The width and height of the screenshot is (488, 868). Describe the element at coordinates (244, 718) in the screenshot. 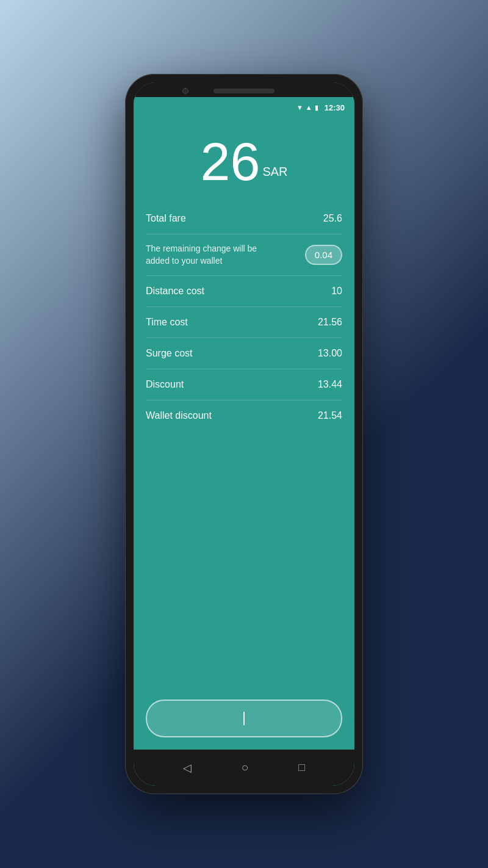

I see `cursor-bar` at that location.